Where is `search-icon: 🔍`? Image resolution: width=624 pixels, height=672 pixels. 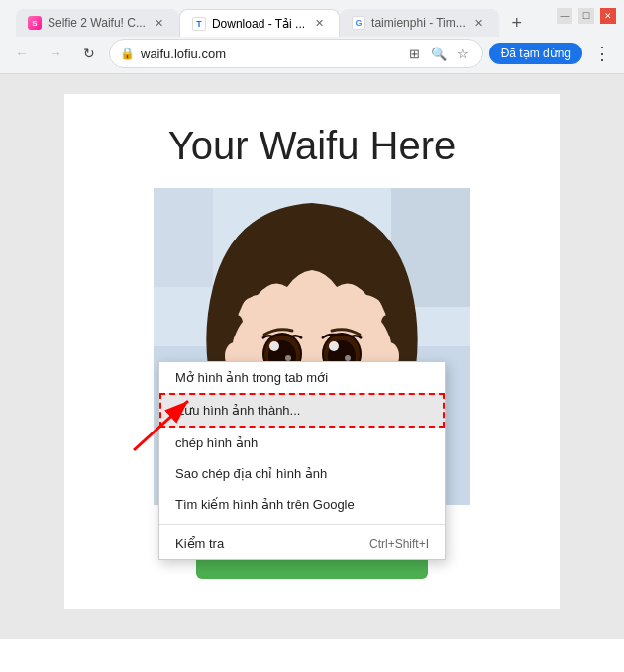 search-icon: 🔍 is located at coordinates (439, 53).